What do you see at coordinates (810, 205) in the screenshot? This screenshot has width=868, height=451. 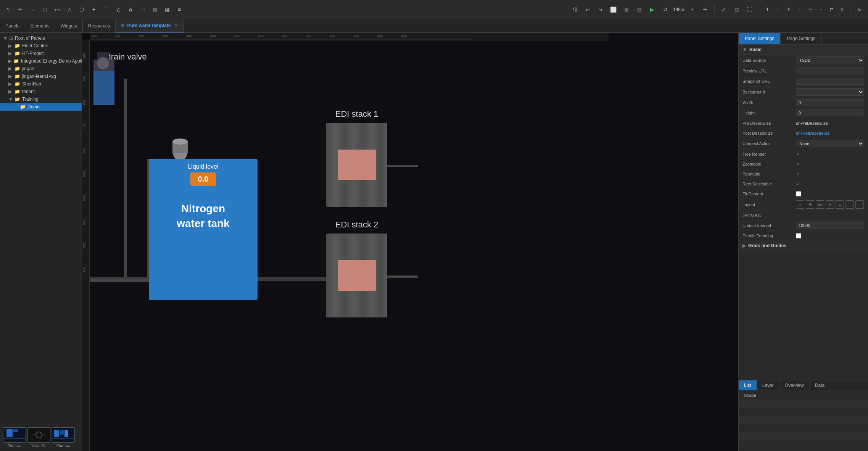 I see `layout-icon-2: ✤` at bounding box center [810, 205].